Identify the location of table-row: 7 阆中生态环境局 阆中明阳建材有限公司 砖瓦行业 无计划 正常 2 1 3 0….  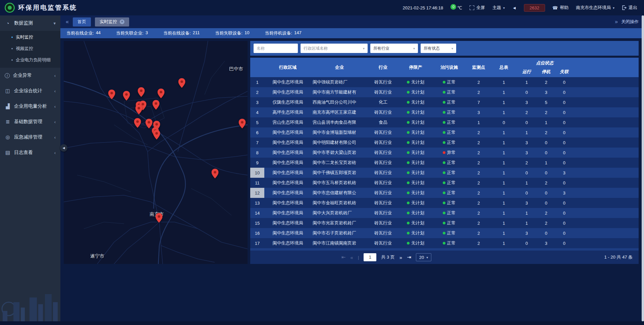
(444, 143).